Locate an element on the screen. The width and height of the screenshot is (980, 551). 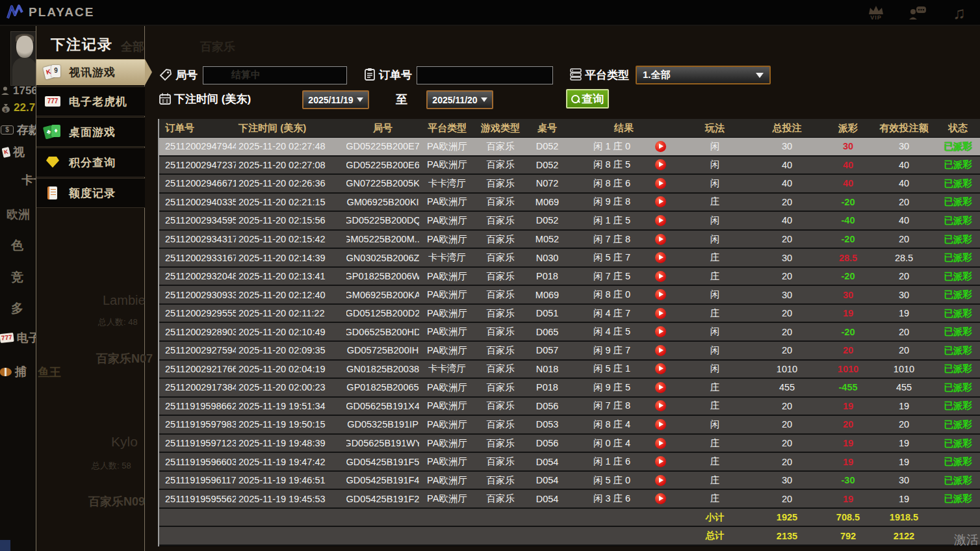
date-to-picker: 2025/11/20 is located at coordinates (460, 100).